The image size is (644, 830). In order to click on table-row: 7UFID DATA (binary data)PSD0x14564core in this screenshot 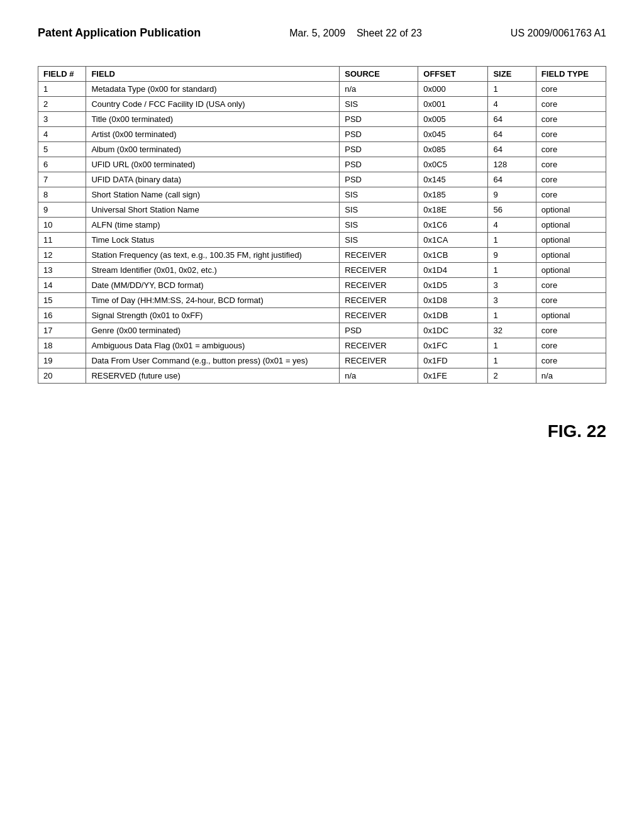, I will do `click(322, 180)`.